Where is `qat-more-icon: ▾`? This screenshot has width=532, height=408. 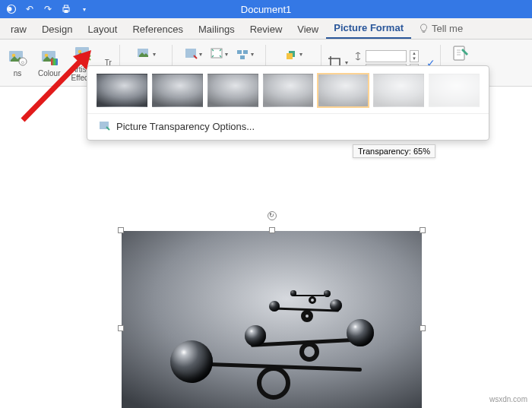 qat-more-icon: ▾ is located at coordinates (84, 9).